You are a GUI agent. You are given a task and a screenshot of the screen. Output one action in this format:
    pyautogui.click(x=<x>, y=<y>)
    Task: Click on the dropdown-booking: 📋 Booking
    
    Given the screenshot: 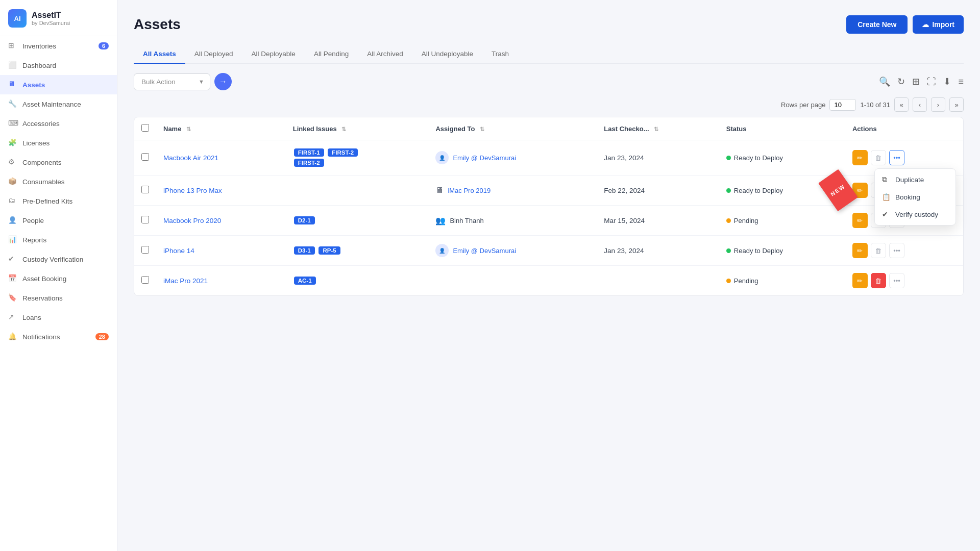 What is the action you would take?
    pyautogui.click(x=915, y=197)
    